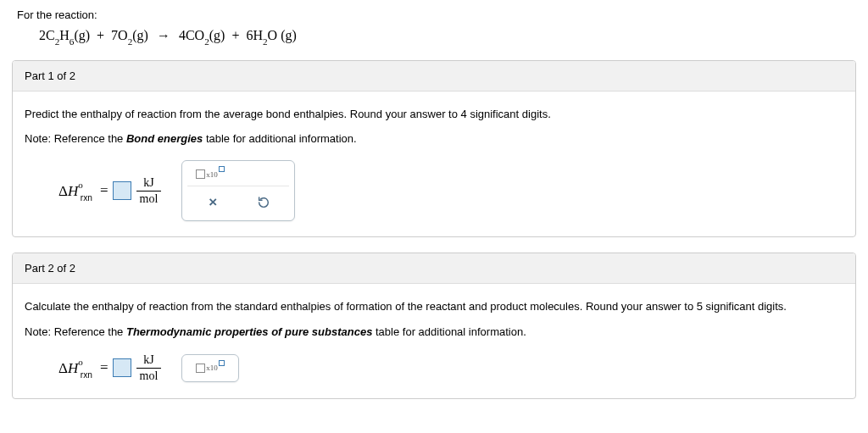 This screenshot has height=433, width=868. Describe the element at coordinates (434, 114) in the screenshot. I see `part-prompt: Predict the enthalpy of reaction from th…` at that location.